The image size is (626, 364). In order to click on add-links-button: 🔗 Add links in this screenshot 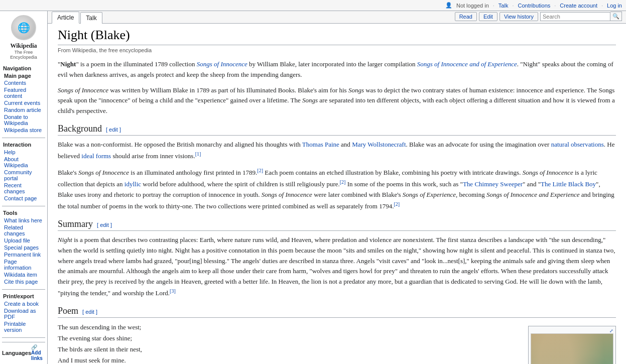, I will do `click(38, 352)`.